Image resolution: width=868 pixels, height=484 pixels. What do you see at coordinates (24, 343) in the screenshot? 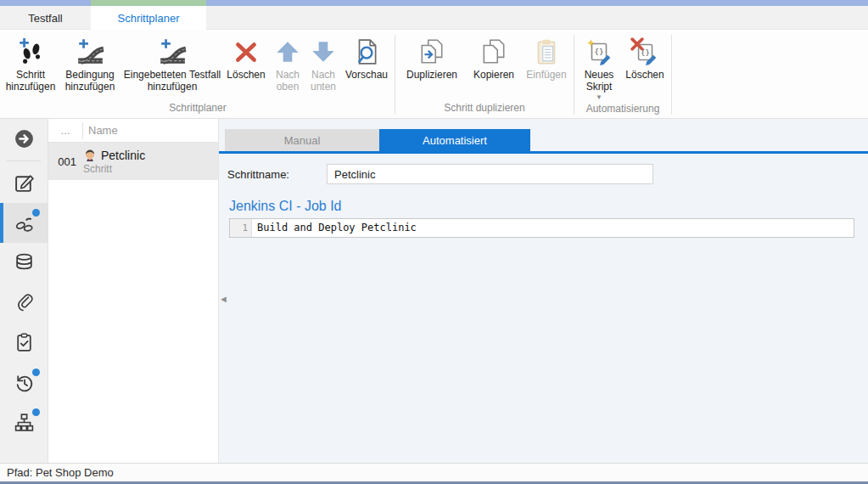
I see `sidebar-item-tasks` at bounding box center [24, 343].